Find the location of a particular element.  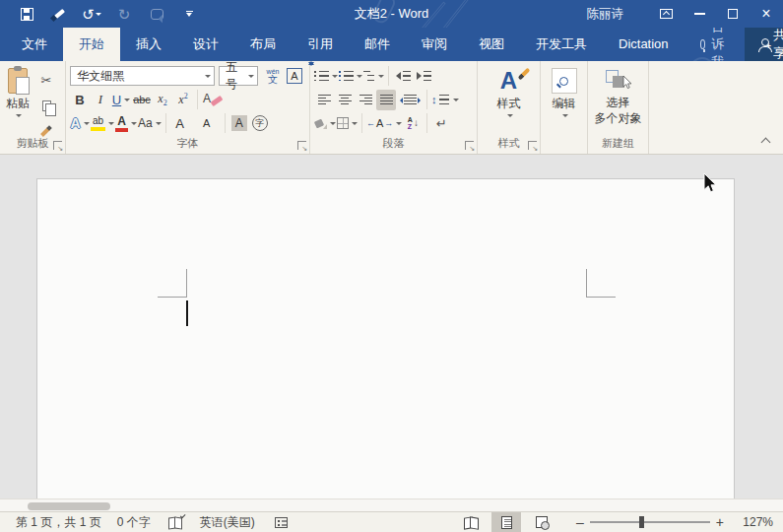

zoom-in-button: + is located at coordinates (720, 522).